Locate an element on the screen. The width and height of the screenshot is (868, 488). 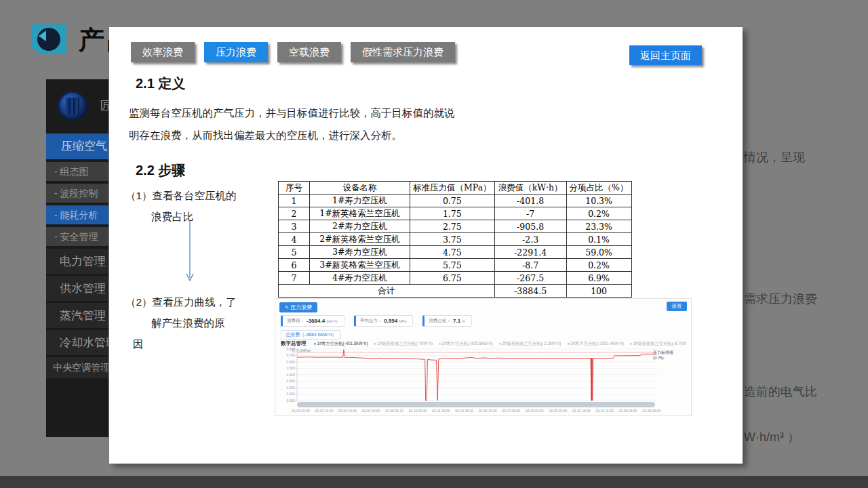
waste-table-header: 序号设备名称标准压力值（MPa）浪费值（kW·h）分项占比（%） is located at coordinates (456, 188).